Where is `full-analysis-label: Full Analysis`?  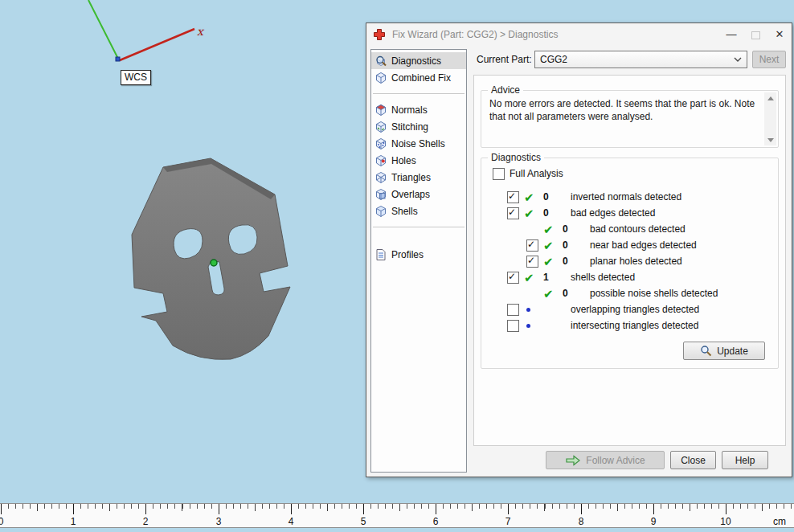
full-analysis-label: Full Analysis is located at coordinates (537, 174).